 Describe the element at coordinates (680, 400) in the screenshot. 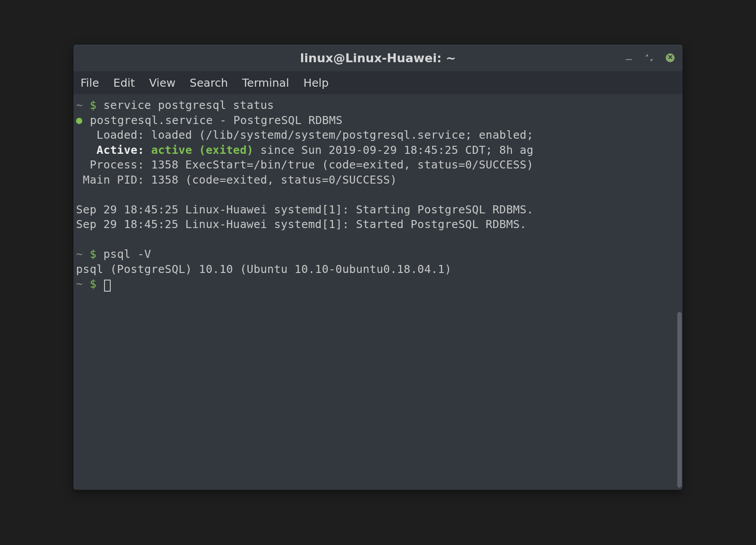

I see `scrollbar` at that location.